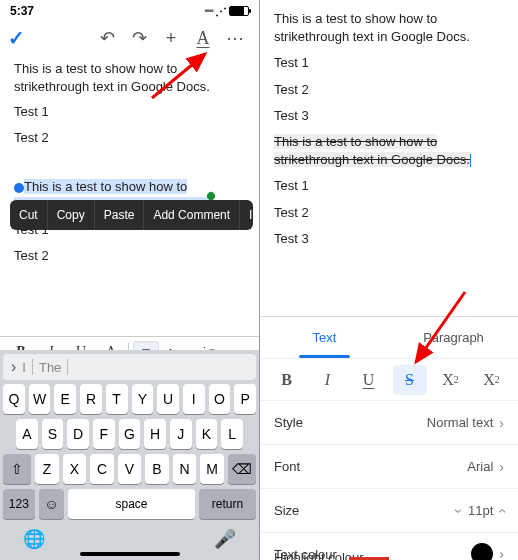 This screenshot has width=518, height=560. What do you see at coordinates (22, 11) in the screenshot?
I see `clock: 5:37` at bounding box center [22, 11].